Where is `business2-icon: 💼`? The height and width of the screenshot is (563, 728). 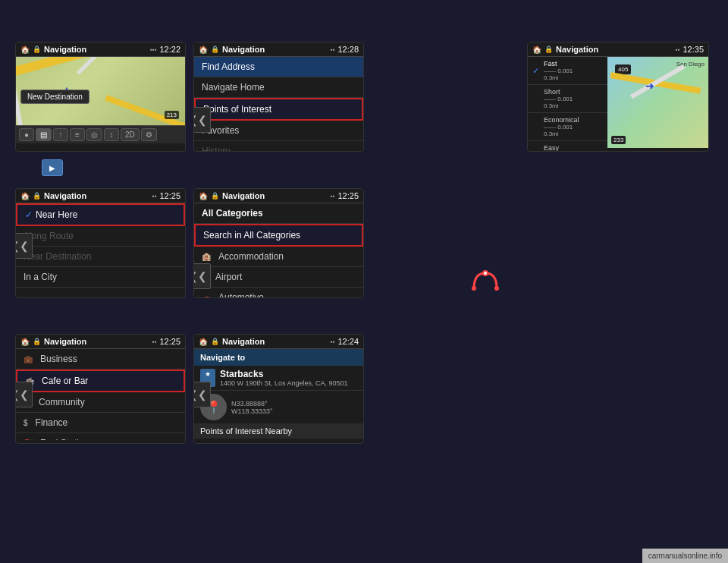 business2-icon: 💼 is located at coordinates (28, 360).